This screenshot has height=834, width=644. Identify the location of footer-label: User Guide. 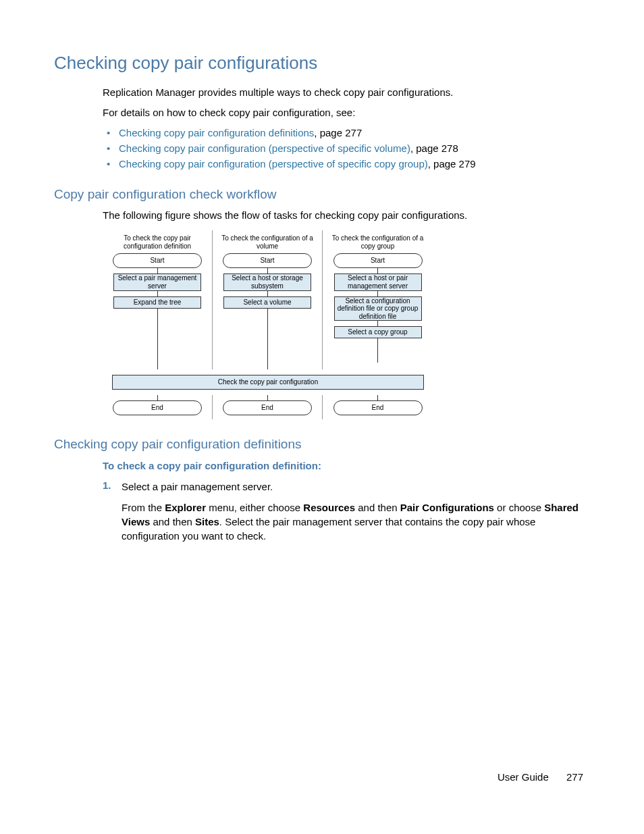
(523, 777).